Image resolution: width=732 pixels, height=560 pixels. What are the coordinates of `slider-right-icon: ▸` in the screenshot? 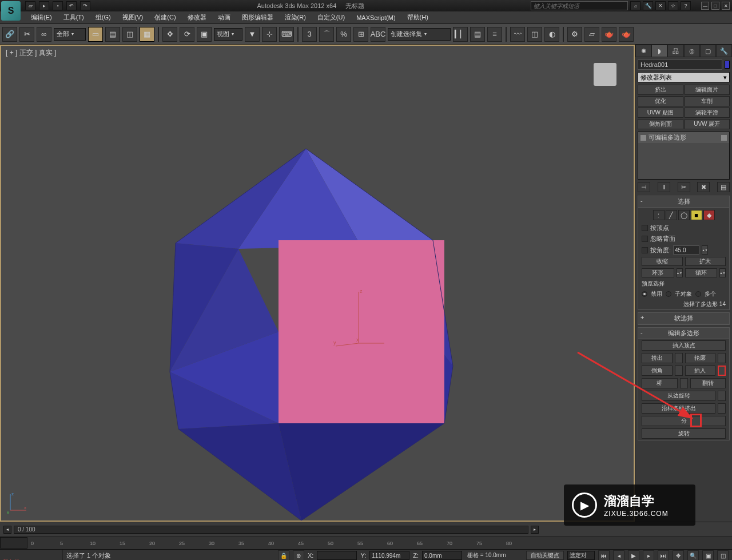 It's located at (535, 530).